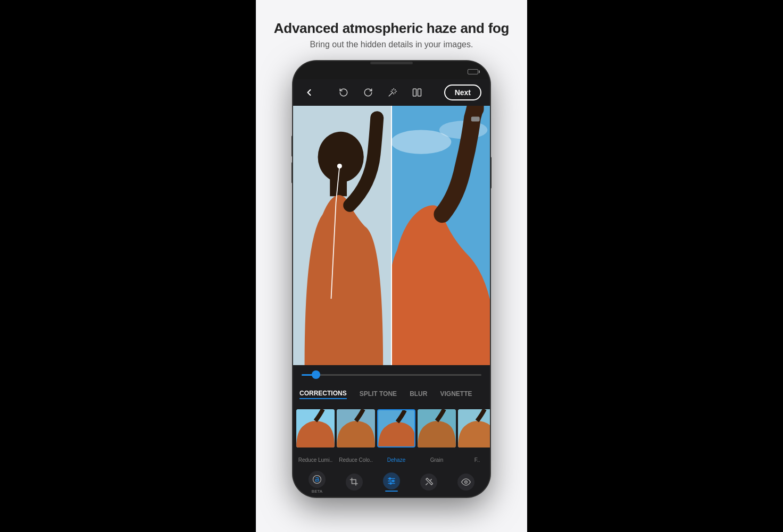 This screenshot has width=783, height=532. Describe the element at coordinates (440, 235) in the screenshot. I see `image-right-svg` at that location.